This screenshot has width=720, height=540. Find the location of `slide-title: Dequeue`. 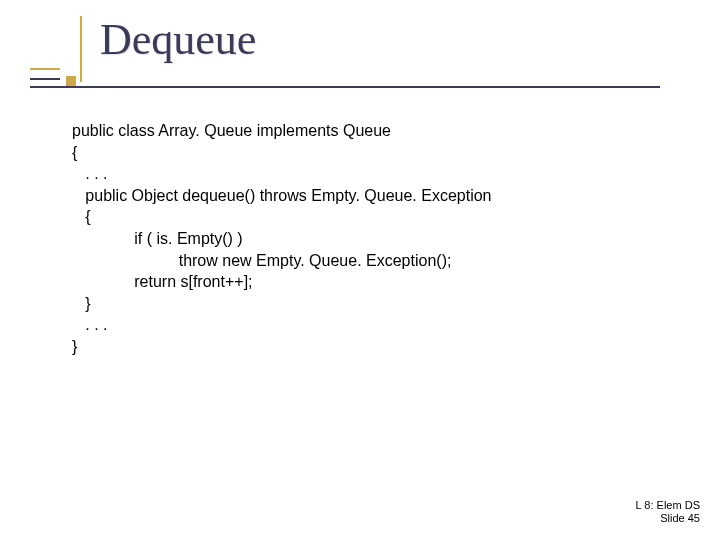

slide-title: Dequeue is located at coordinates (178, 40).